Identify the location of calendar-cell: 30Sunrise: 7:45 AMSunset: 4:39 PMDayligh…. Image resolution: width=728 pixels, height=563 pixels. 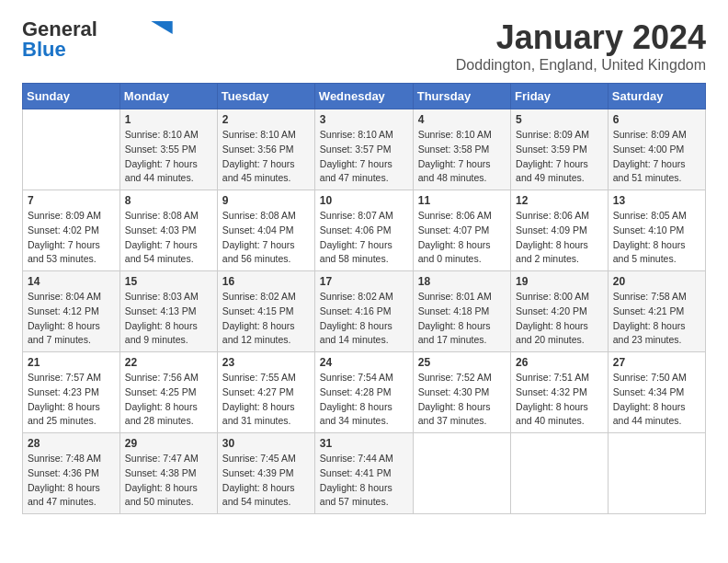
(266, 474).